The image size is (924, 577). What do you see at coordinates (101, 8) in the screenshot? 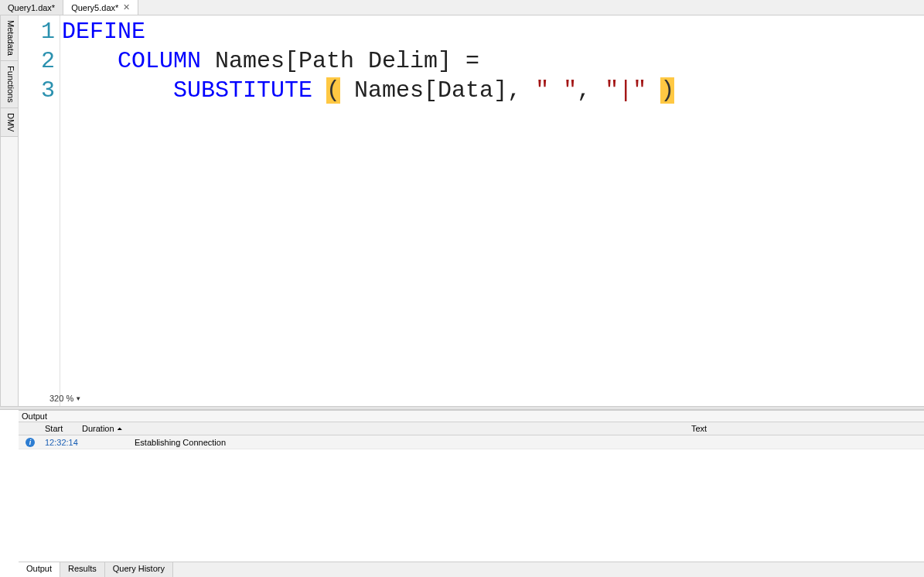
I see `tab-query5: Query5.dax* ✕` at bounding box center [101, 8].